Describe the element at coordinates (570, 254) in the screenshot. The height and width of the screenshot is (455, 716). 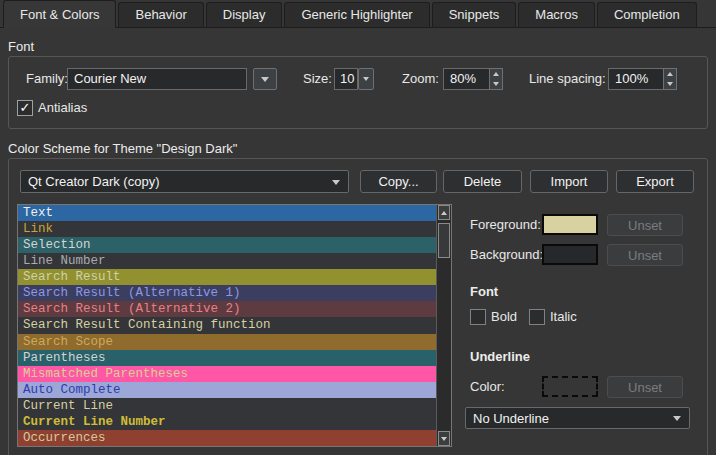
I see `background-color-swatch` at that location.